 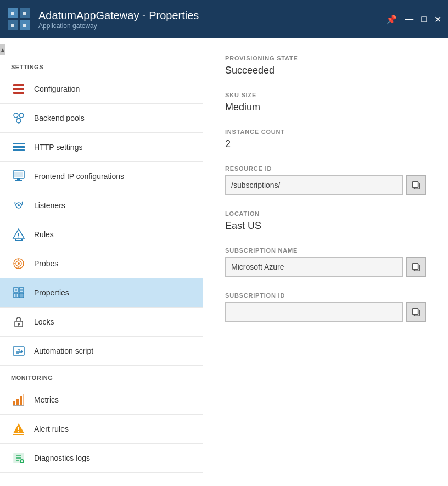 I want to click on sidebar-item-backend-label: Backend pools, so click(x=59, y=118).